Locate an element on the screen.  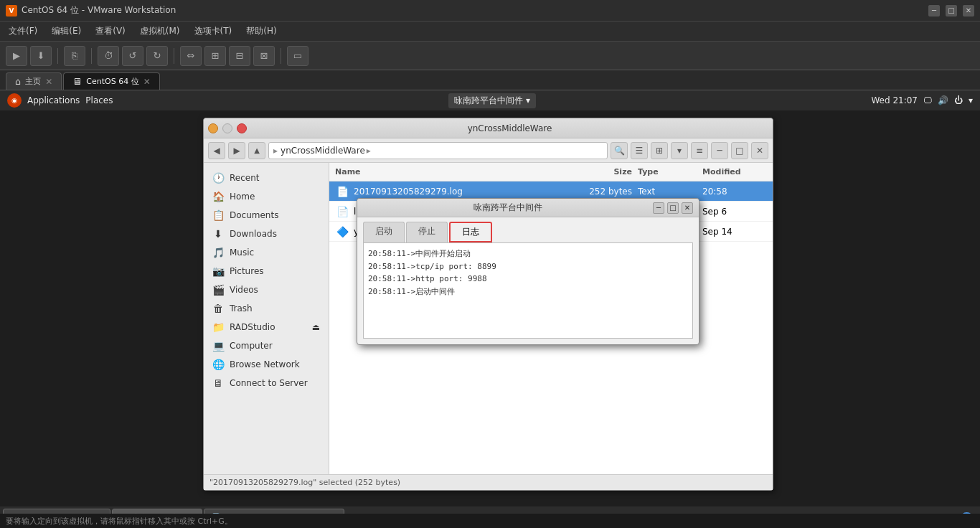
dialog-tab-start: 启动 is located at coordinates (384, 232).